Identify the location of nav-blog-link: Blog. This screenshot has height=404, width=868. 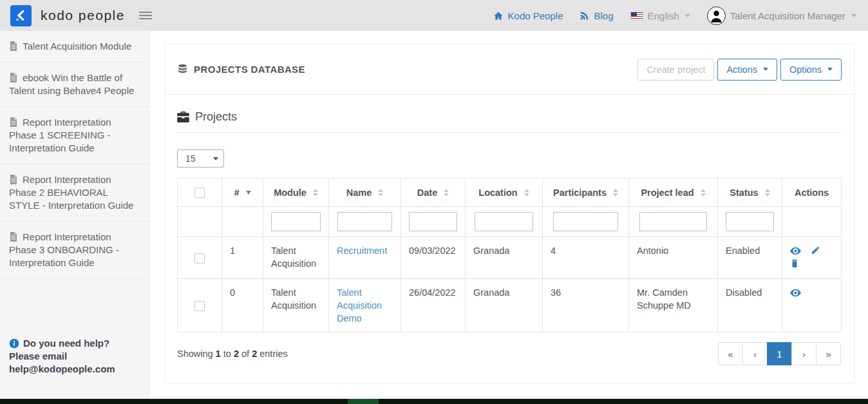
(596, 15).